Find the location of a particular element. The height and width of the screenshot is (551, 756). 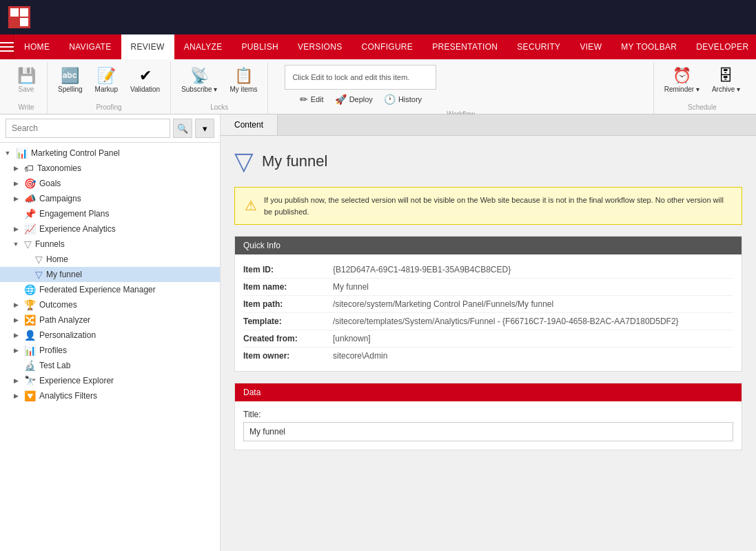

edit-button: ✏ Edit is located at coordinates (311, 99).